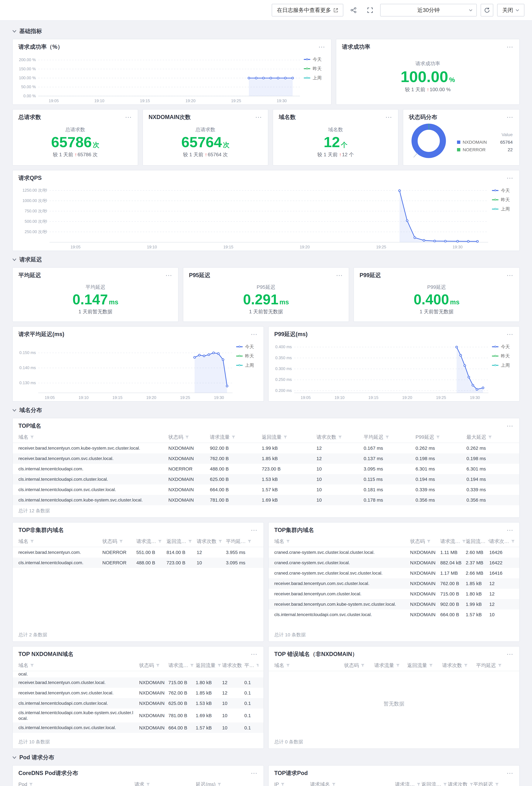 The height and width of the screenshot is (786, 532). What do you see at coordinates (251, 665) in the screenshot?
I see `column-header: 平…` at bounding box center [251, 665].